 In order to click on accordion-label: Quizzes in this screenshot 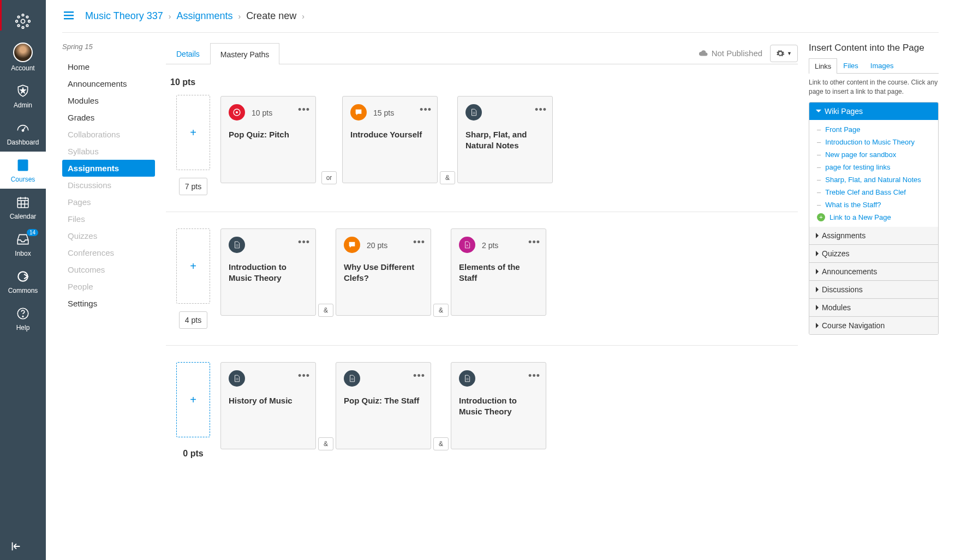, I will do `click(836, 254)`.